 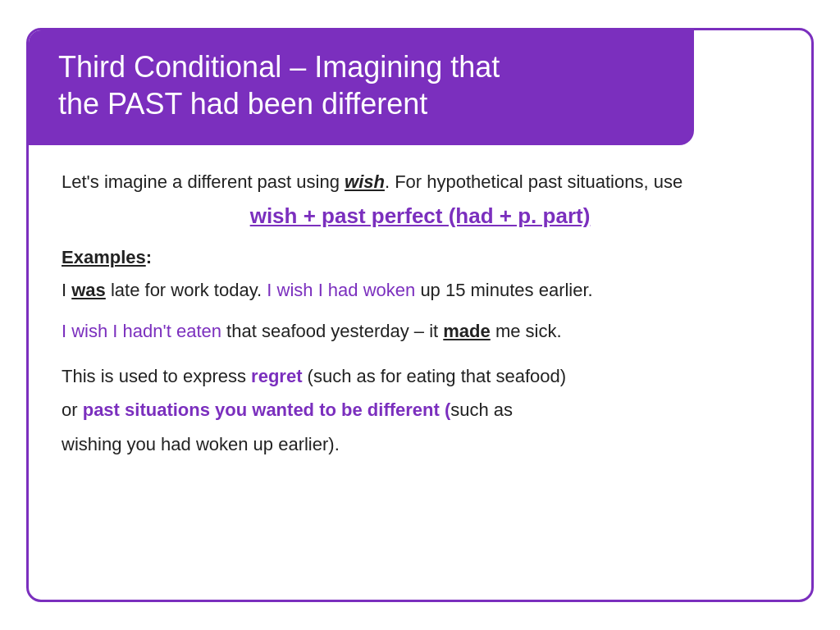 What do you see at coordinates (156, 376) in the screenshot?
I see `desc1-start: This is used to express` at bounding box center [156, 376].